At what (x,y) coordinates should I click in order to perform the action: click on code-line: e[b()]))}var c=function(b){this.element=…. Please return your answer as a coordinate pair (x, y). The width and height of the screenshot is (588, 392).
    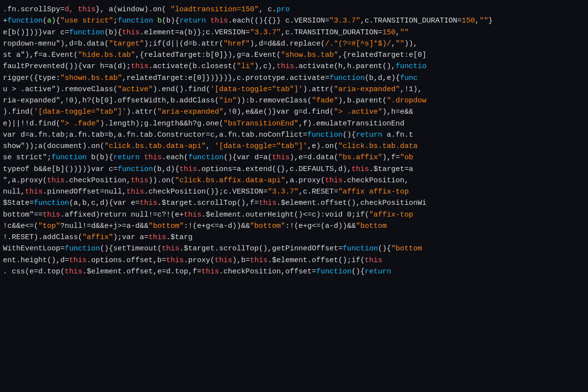
    Looking at the image, I should click on (294, 32).